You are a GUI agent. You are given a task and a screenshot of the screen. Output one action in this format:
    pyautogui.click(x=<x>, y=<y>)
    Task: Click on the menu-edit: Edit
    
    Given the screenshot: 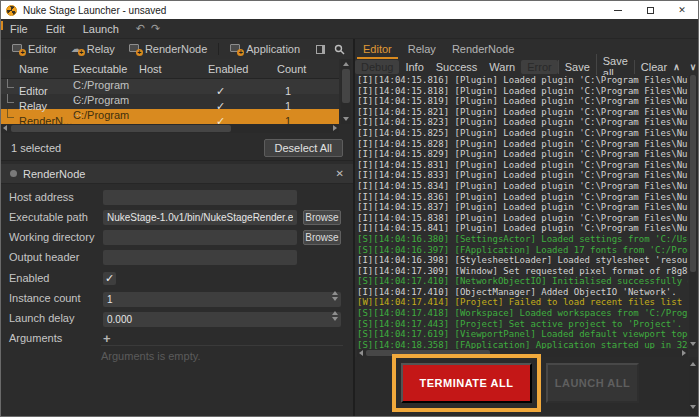 What is the action you would take?
    pyautogui.click(x=56, y=29)
    